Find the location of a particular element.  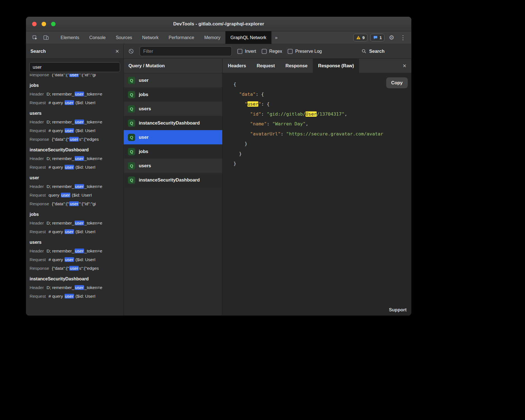

zoom-window-button is located at coordinates (53, 24).